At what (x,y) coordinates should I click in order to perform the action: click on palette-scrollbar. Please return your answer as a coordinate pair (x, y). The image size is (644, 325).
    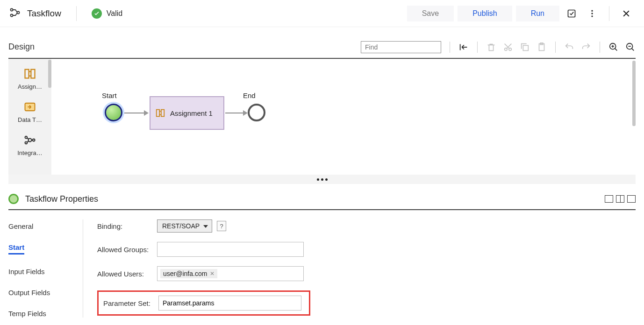
    Looking at the image, I should click on (50, 74).